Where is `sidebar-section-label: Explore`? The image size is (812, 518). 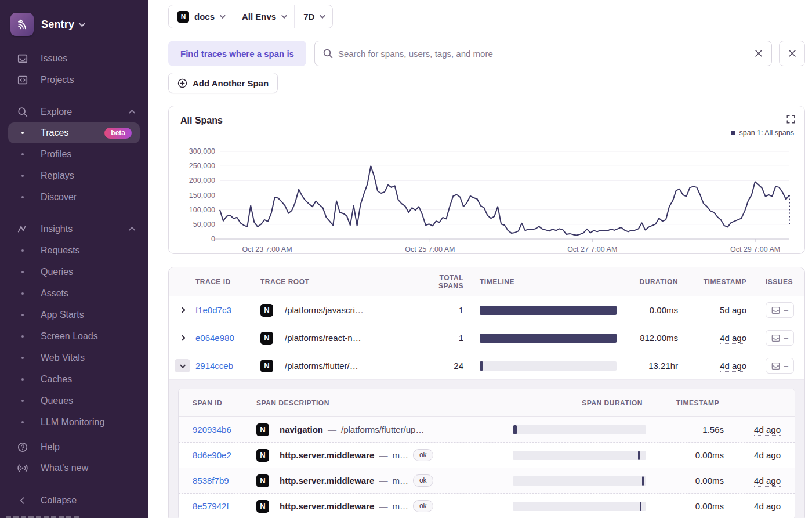 sidebar-section-label: Explore is located at coordinates (56, 112).